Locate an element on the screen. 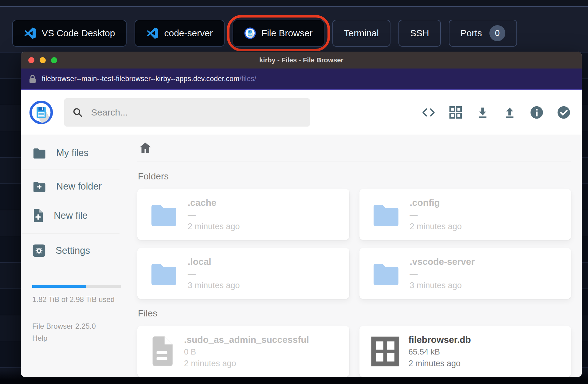  download-icon is located at coordinates (483, 112).